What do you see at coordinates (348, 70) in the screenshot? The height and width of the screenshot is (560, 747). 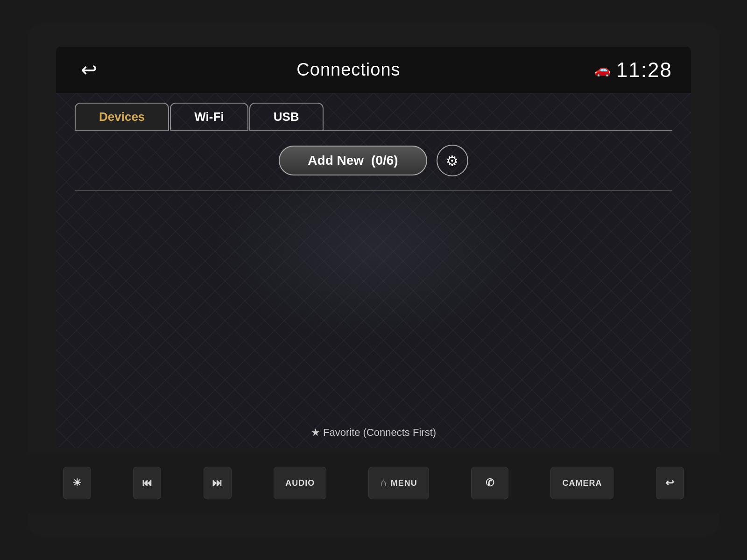 I see `page-title: Connections` at bounding box center [348, 70].